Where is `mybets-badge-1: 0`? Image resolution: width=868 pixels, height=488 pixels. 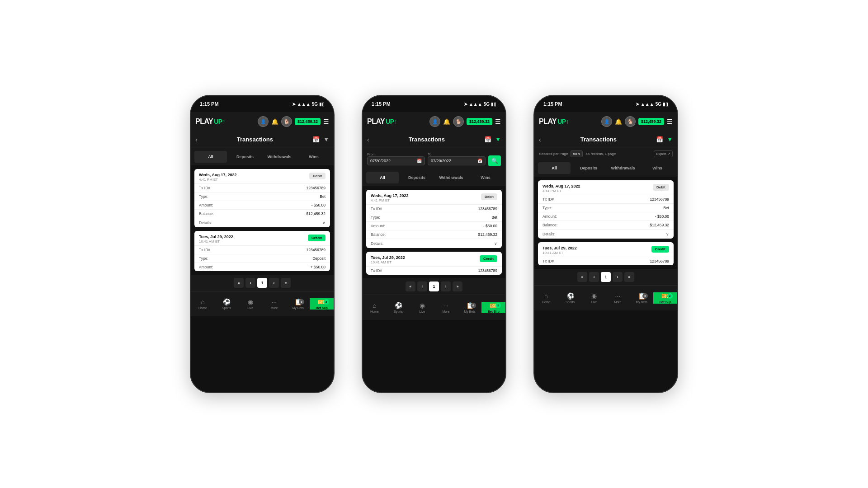
mybets-badge-1: 0 is located at coordinates (302, 302).